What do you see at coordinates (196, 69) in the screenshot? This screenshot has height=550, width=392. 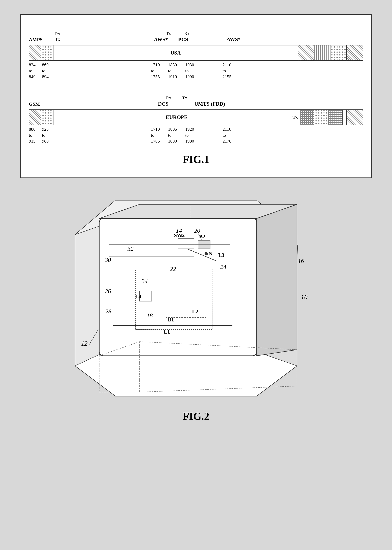 I see `usa-freq-numbers: 824 to 849 869 to 894 1710 to 1755` at bounding box center [196, 69].